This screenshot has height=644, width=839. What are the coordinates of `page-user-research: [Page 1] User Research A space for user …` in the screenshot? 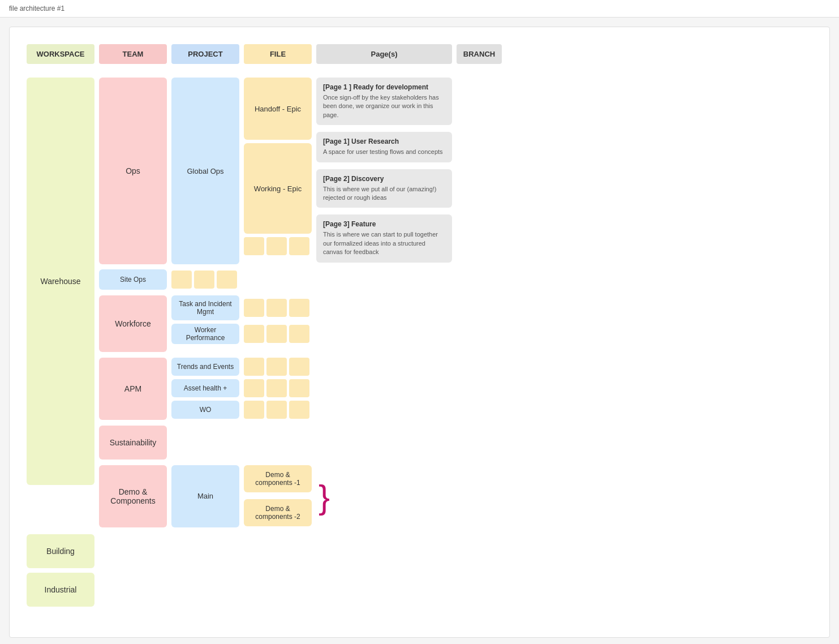 It's located at (384, 147).